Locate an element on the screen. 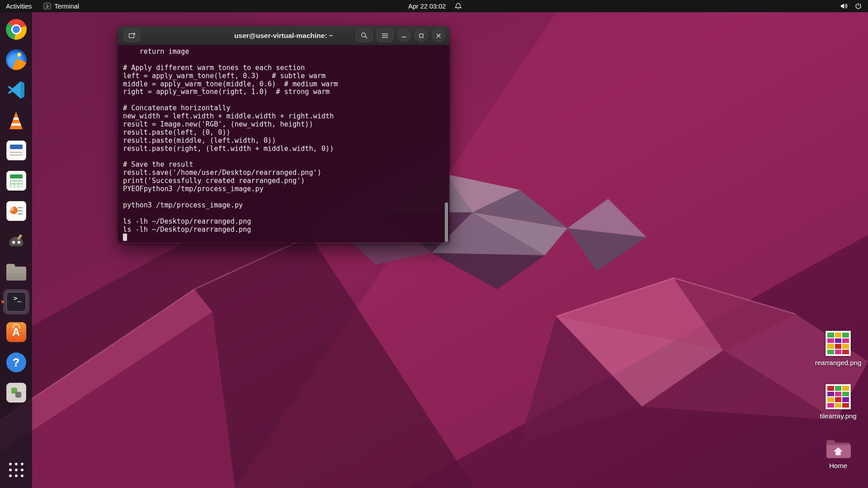 Image resolution: width=868 pixels, height=488 pixels. terminal-prompt-line is located at coordinates (284, 238).